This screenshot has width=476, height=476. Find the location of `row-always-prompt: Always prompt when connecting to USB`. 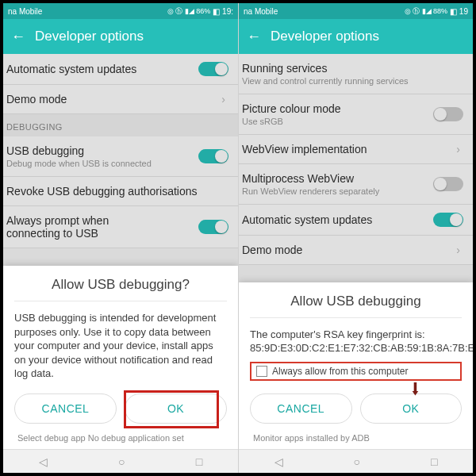

row-always-prompt: Always prompt when connecting to USB is located at coordinates (121, 227).